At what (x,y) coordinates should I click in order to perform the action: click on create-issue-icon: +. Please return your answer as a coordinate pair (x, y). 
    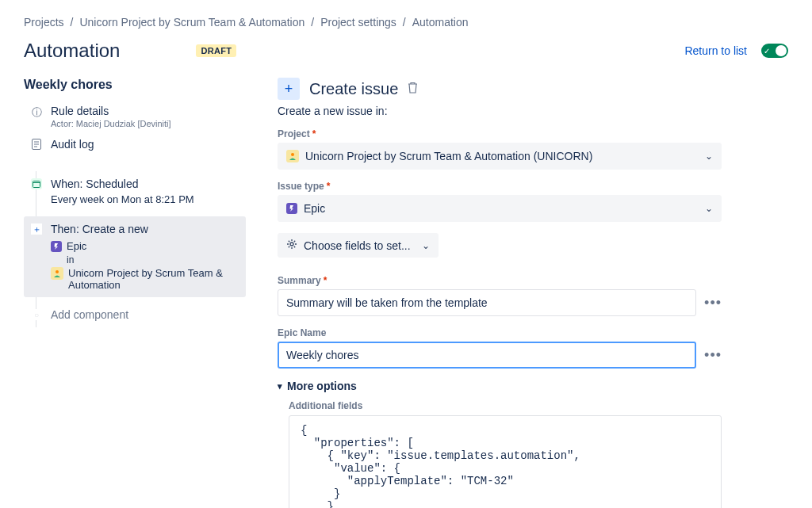
    Looking at the image, I should click on (289, 89).